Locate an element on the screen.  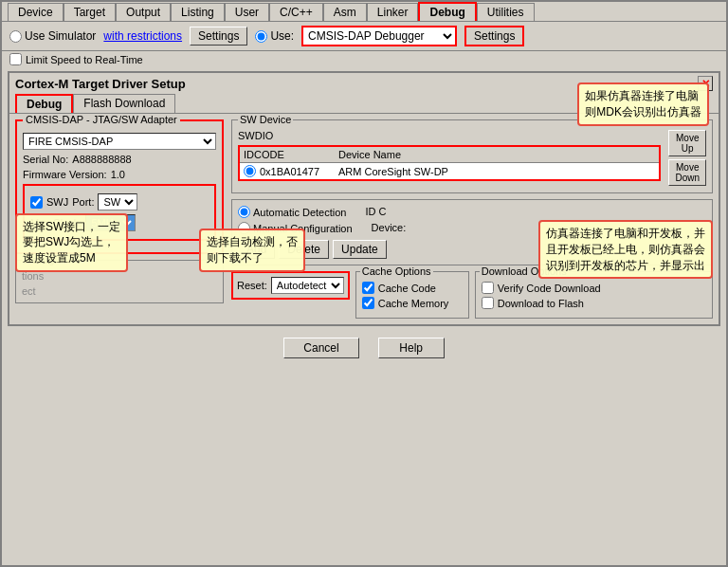
use-radio: Use: is located at coordinates (275, 36).